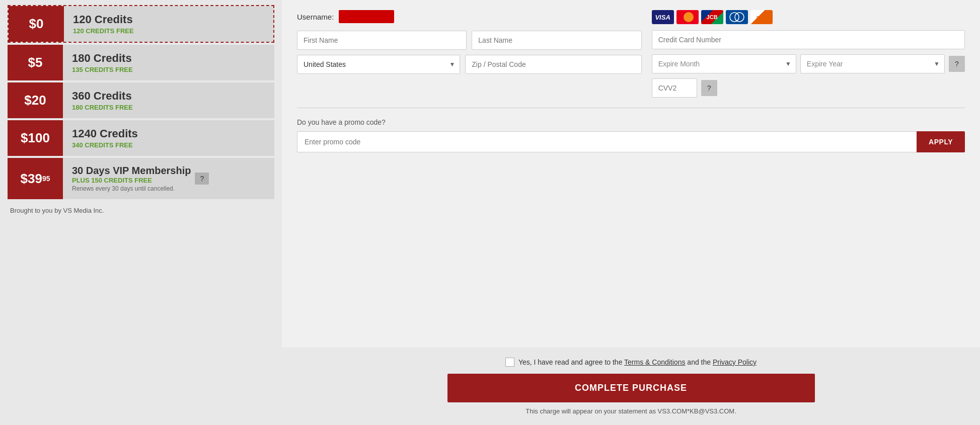  I want to click on cvv-question-button: ?, so click(709, 88).